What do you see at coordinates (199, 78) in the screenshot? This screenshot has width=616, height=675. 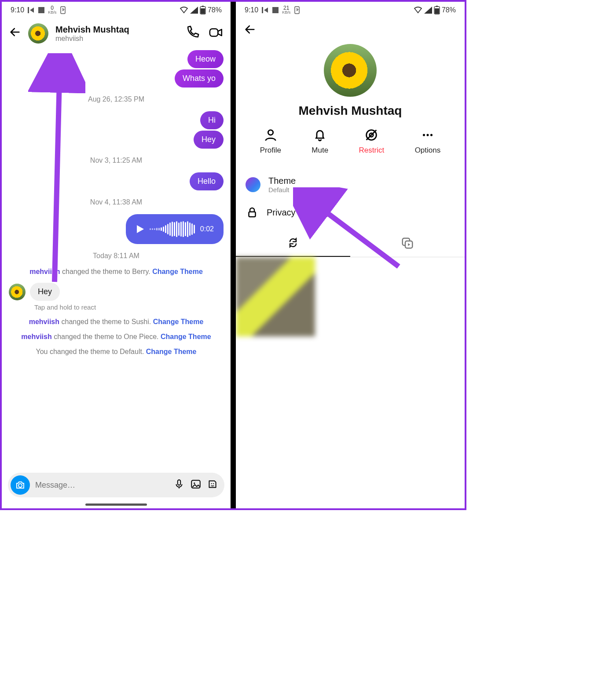 I see `message-out: Whats yo` at bounding box center [199, 78].